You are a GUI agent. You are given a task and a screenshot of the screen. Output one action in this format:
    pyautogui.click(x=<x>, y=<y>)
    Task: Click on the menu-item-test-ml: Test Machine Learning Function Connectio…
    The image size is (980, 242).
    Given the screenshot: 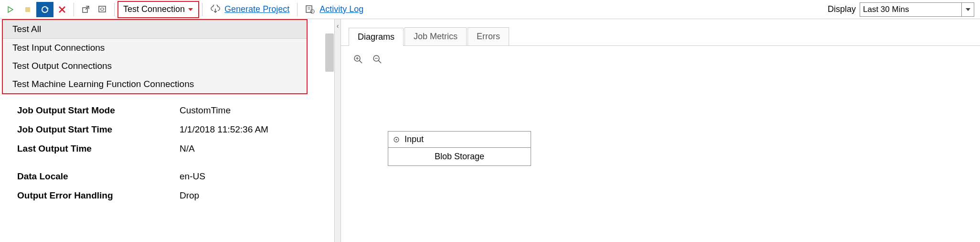 What is the action you would take?
    pyautogui.click(x=155, y=84)
    